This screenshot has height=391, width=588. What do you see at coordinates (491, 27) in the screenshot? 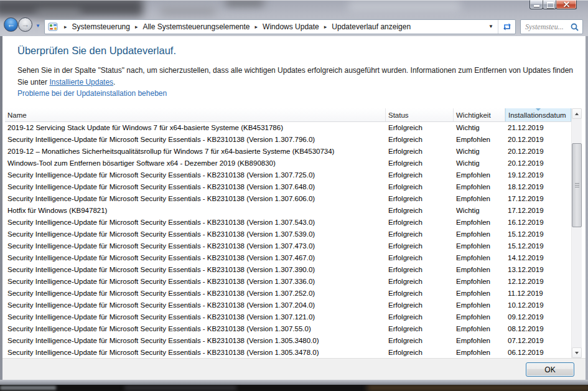
I see `address-dropdown-icon: ▼` at bounding box center [491, 27].